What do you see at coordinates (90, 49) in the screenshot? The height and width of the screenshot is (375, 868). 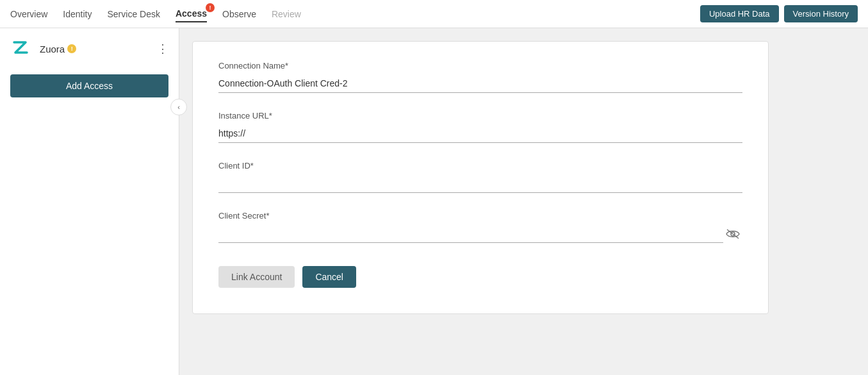 I see `sidebar-header: Zuora ! ⋮` at bounding box center [90, 49].